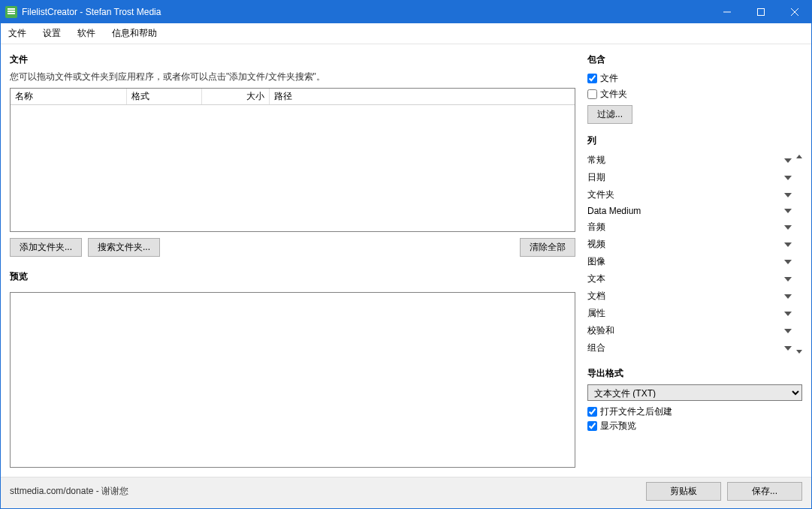  Describe the element at coordinates (592, 78) in the screenshot. I see `include-files-checkbox` at that location.